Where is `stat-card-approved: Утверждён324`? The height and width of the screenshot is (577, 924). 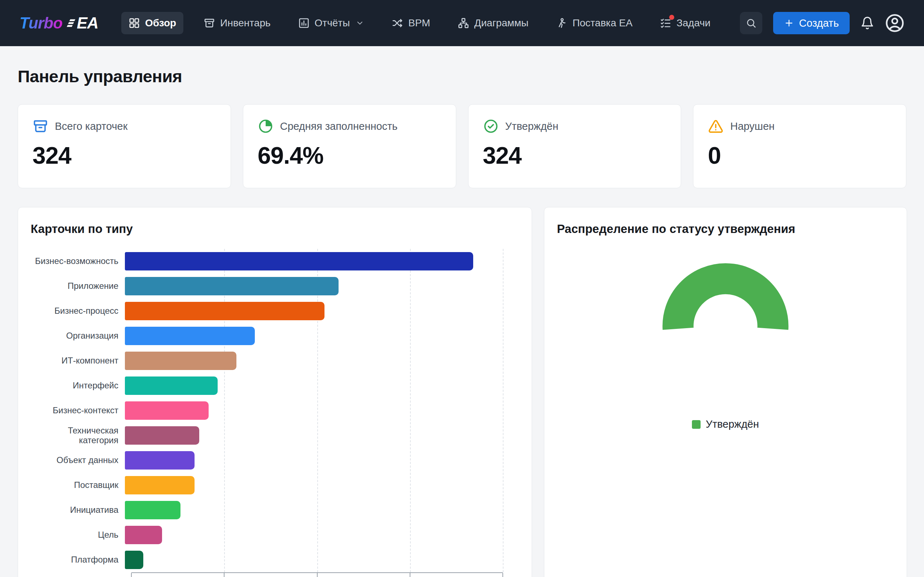
stat-card-approved: Утверждён324 is located at coordinates (575, 146).